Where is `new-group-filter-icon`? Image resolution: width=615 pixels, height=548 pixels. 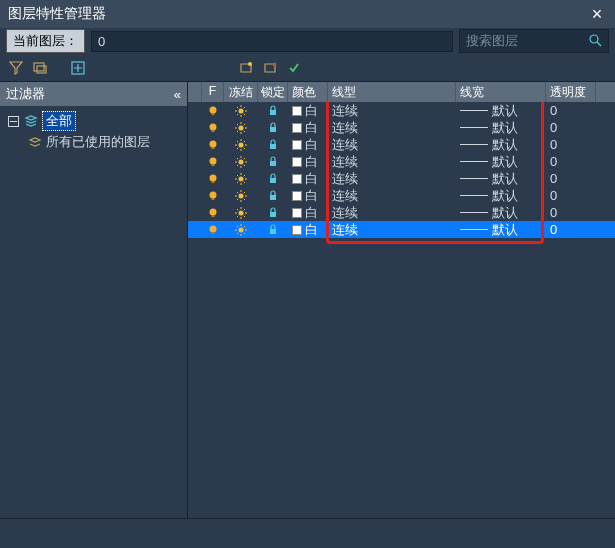
new-group-filter-icon is located at coordinates (40, 68).